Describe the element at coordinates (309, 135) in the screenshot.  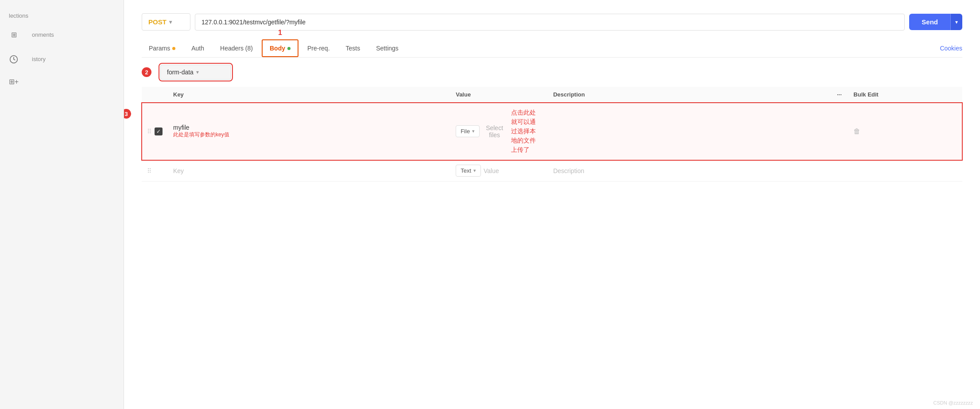
I see `row1-key-hint: 此处是填写参数的key值` at that location.